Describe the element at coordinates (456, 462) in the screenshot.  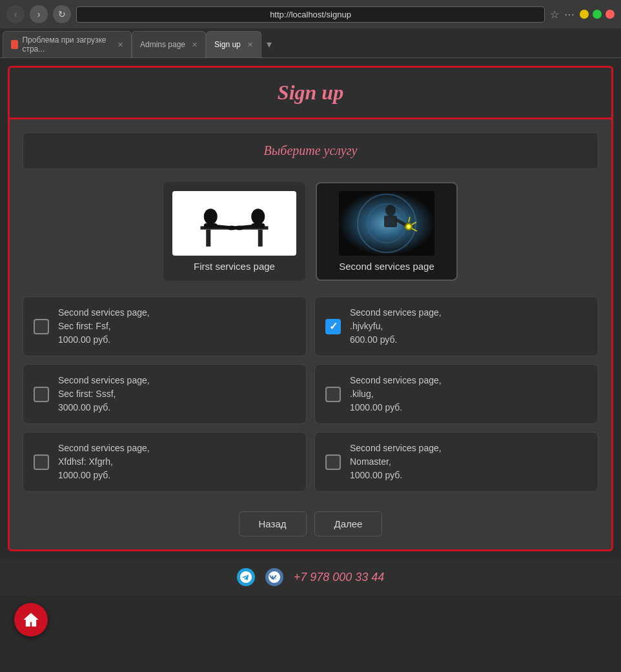
I see `option-card-6: Second services page,Nomaster,1000.00 ру…` at that location.